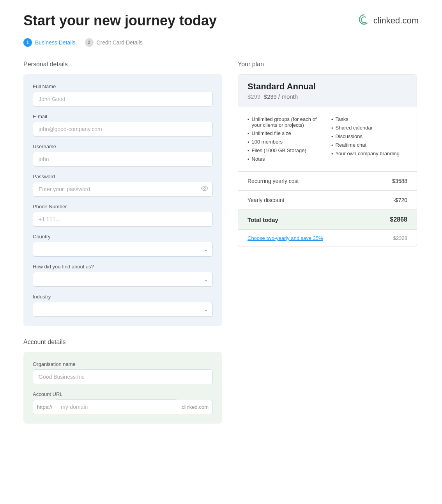 The image size is (442, 504). I want to click on how-found-label: How did you find about us?, so click(123, 267).